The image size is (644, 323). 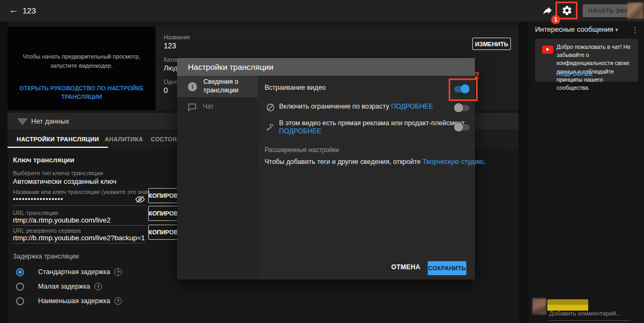 What do you see at coordinates (82, 69) in the screenshot?
I see `stream-preview-panel: Чтобы начать предварительный просмотр, з…` at bounding box center [82, 69].